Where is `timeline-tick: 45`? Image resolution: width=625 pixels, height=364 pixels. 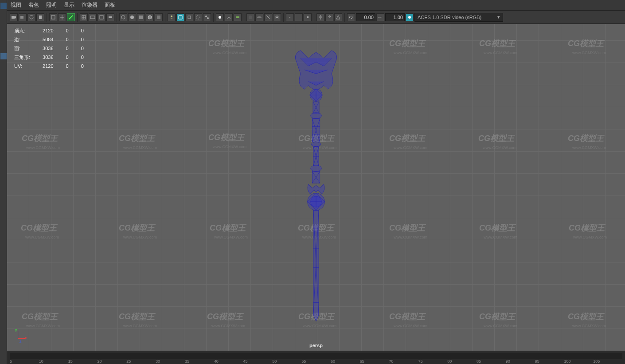 timeline-tick: 45 is located at coordinates (258, 362).